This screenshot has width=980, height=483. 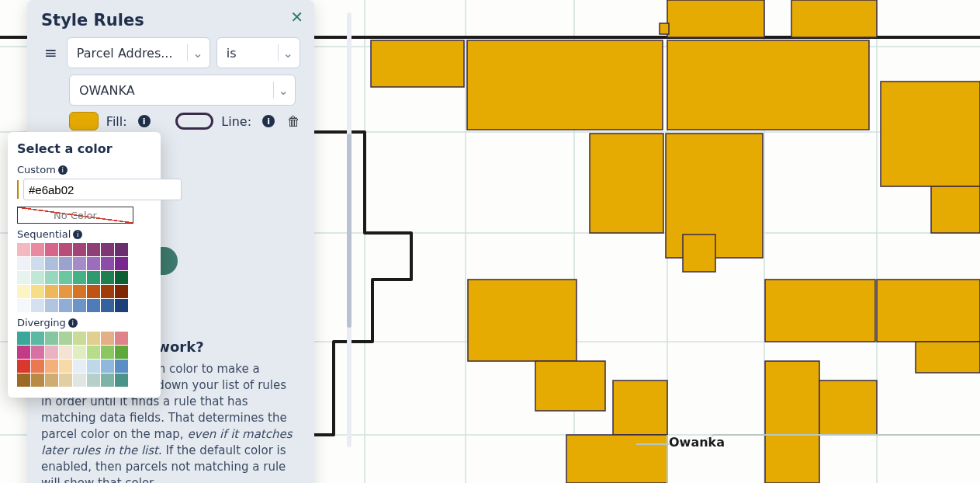 I want to click on trash-icon: 🗑, so click(x=293, y=121).